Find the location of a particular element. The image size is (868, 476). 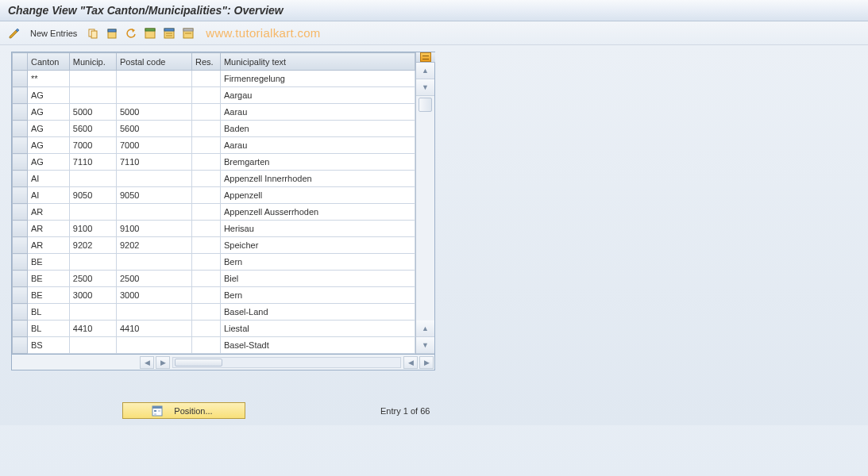

cell-postal: 7000 is located at coordinates (154, 146).